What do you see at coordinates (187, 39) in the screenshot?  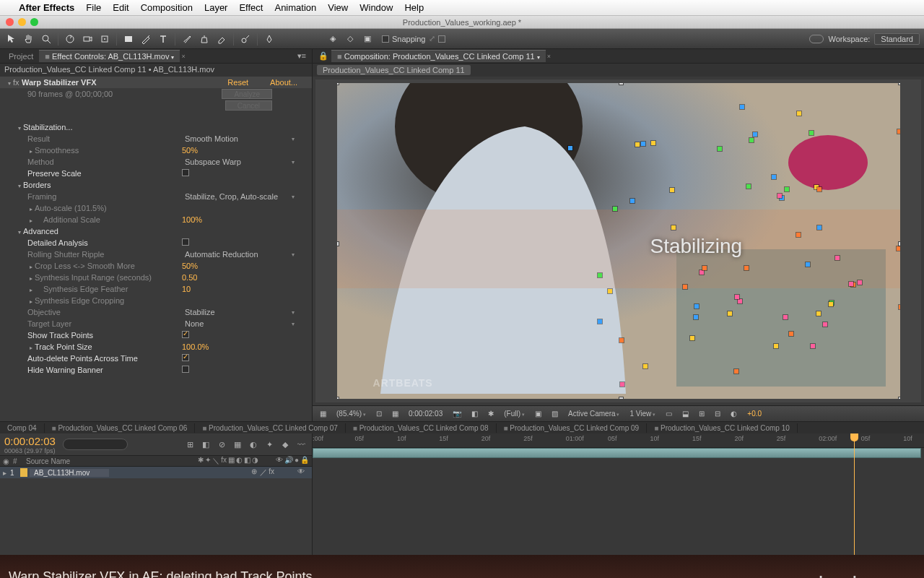 I see `brush-tool-icon` at bounding box center [187, 39].